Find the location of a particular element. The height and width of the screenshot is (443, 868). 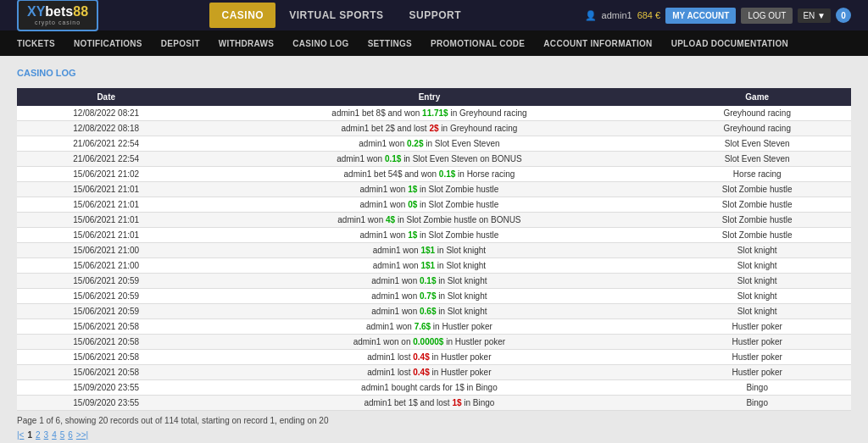

table-row: 15/06/2021 21:01admin1 won 0$ in Slot Zo… is located at coordinates (434, 205).